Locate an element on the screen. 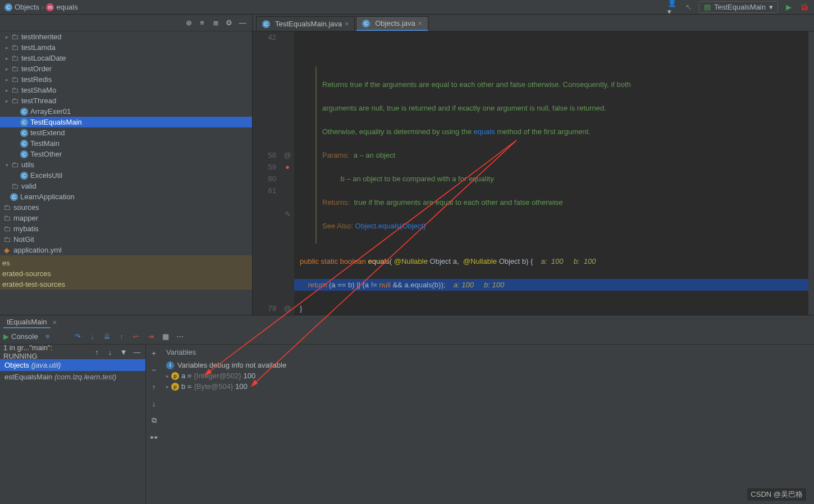 This screenshot has height=504, width=814. hide-icon: — is located at coordinates (243, 23).